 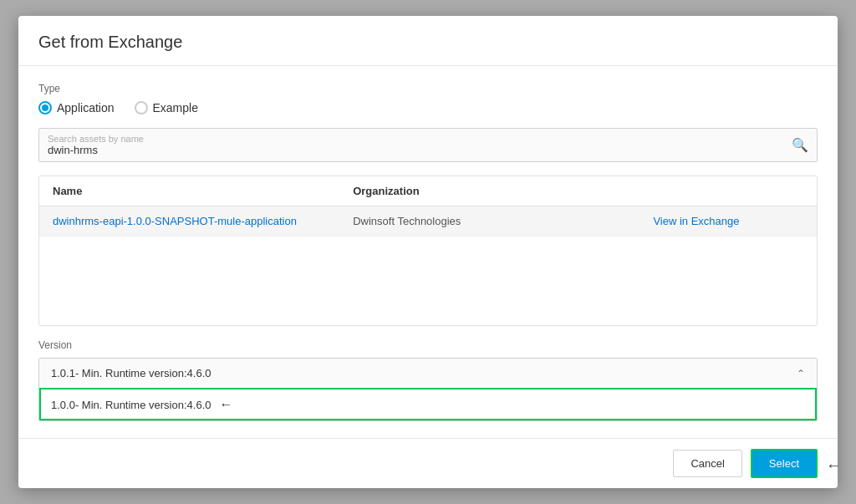 I want to click on table-cell-name: dwinhrms-eapi-1.0.0-SNAPSHOT-mule-applic…, so click(x=202, y=221).